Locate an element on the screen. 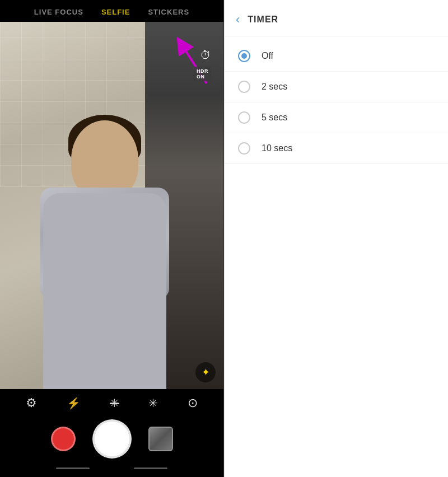 This screenshot has width=448, height=477. flash-off-icon: ✳ is located at coordinates (114, 403).